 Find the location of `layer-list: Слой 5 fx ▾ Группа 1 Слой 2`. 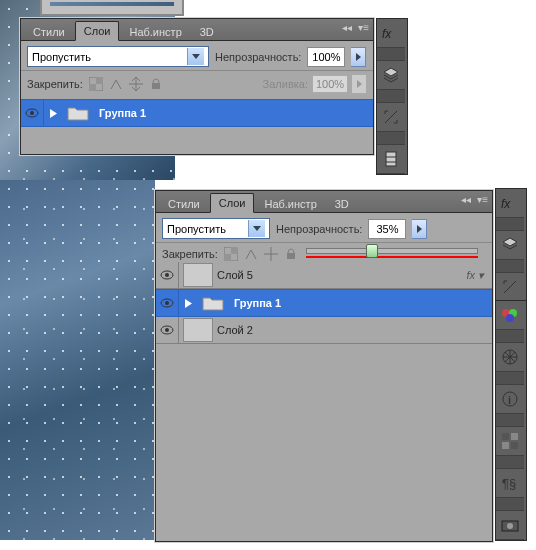

layer-list: Слой 5 fx ▾ Группа 1 Слой 2 is located at coordinates (324, 303).